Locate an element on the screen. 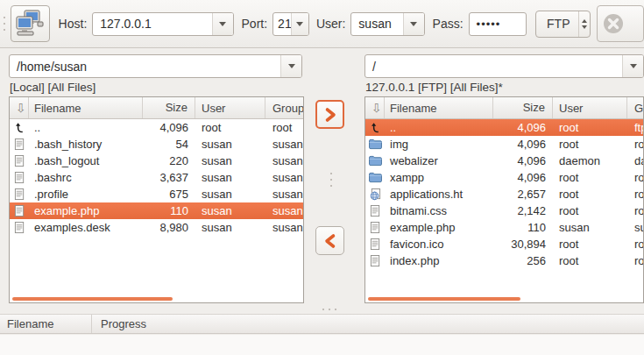  pass-label: Pass: is located at coordinates (449, 24).